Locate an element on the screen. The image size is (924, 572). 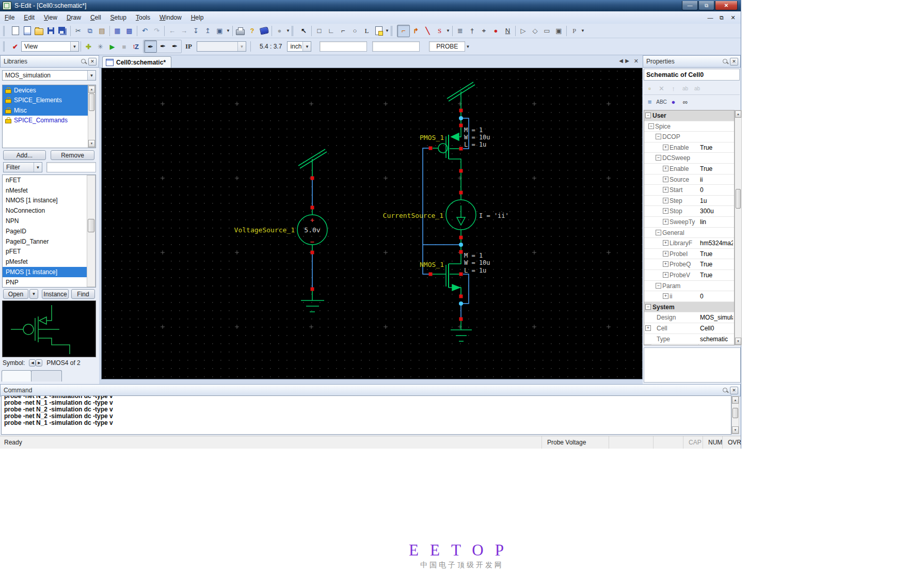
component-item-nmos: NMOS [1 instance] is located at coordinates (49, 201).